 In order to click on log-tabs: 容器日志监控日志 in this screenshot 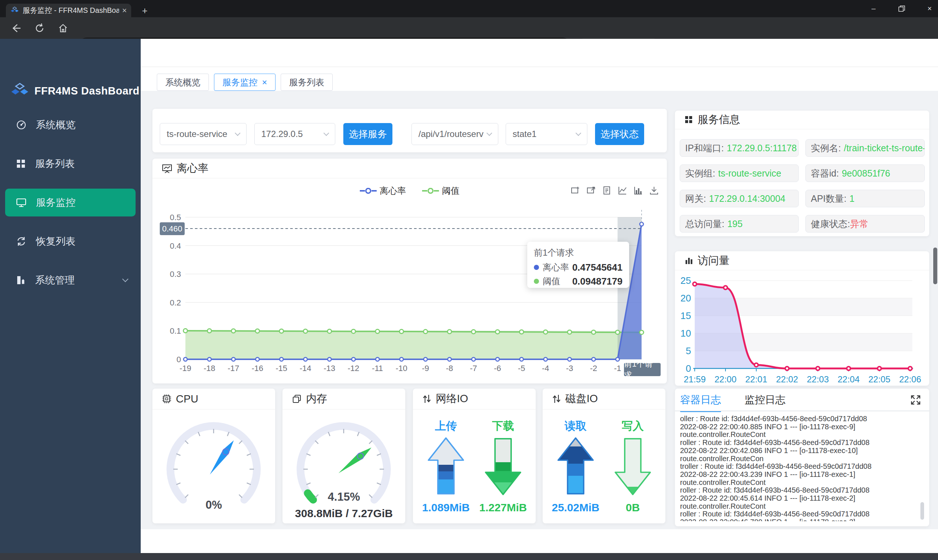, I will do `click(733, 402)`.